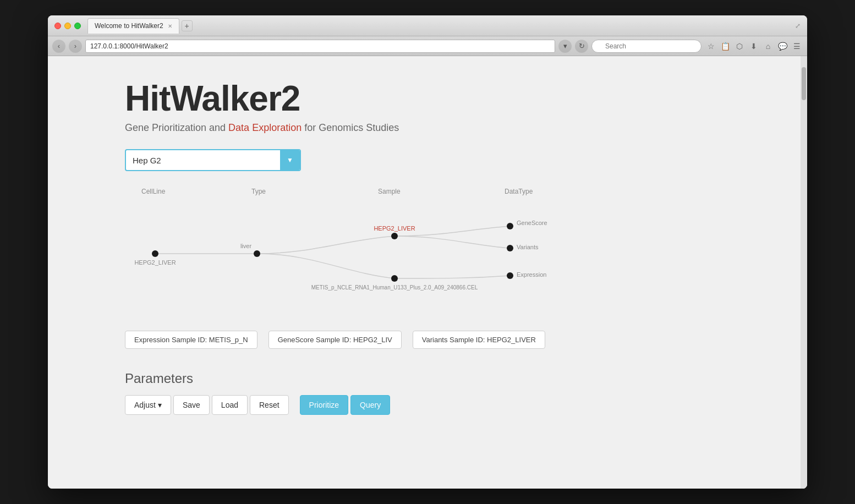 This screenshot has width=855, height=504. What do you see at coordinates (768, 46) in the screenshot?
I see `home-icon: ⌂` at bounding box center [768, 46].